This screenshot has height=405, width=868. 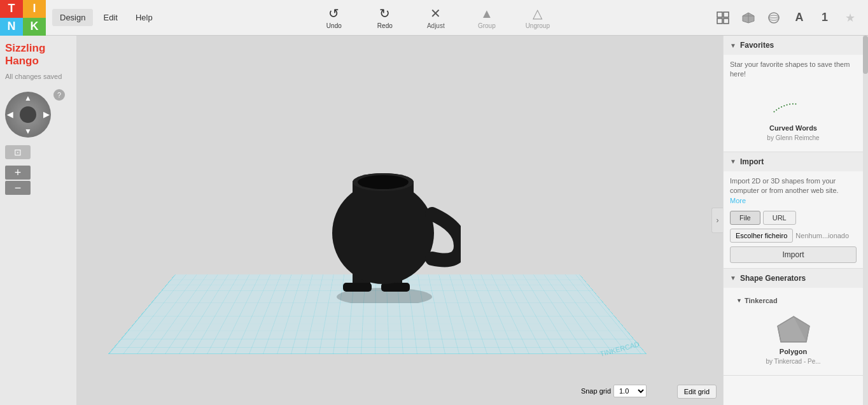 I want to click on ungroup-button: △ Ungroup, so click(x=538, y=18).